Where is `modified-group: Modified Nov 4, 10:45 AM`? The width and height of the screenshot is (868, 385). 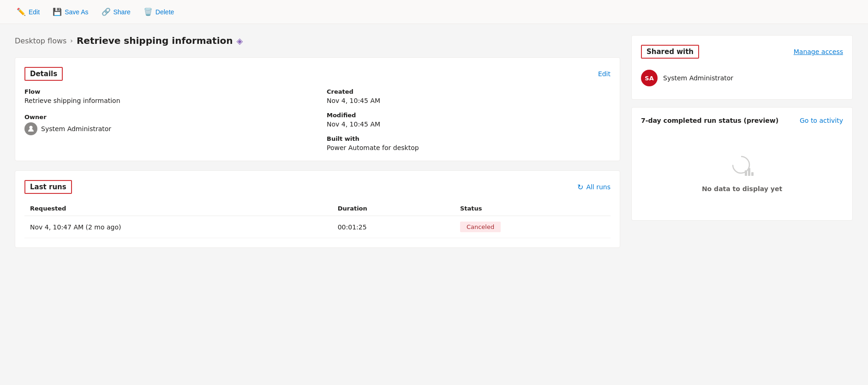
modified-group: Modified Nov 4, 10:45 AM is located at coordinates (469, 120).